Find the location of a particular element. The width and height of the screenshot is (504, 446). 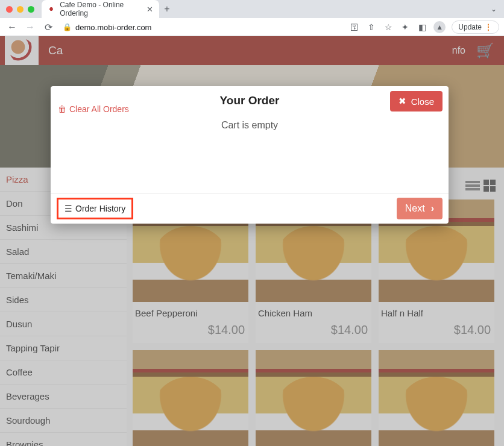

modal-title: Your Order is located at coordinates (250, 101).